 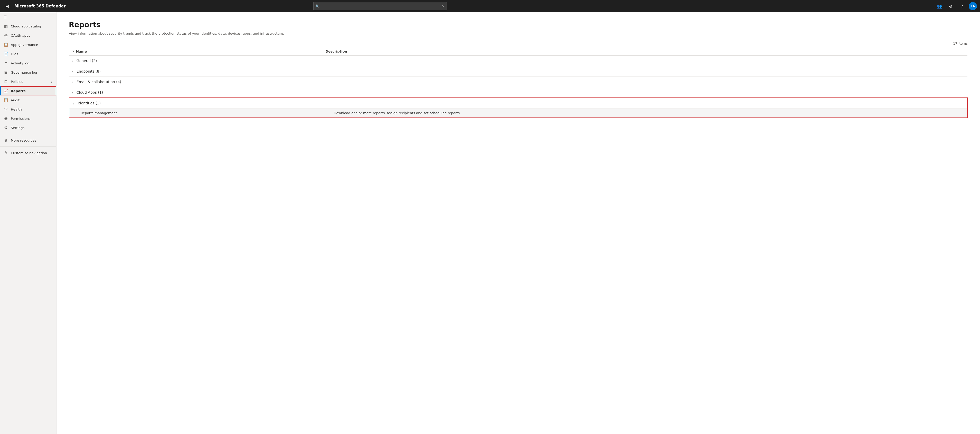 I want to click on category-desc-general, so click(x=645, y=61).